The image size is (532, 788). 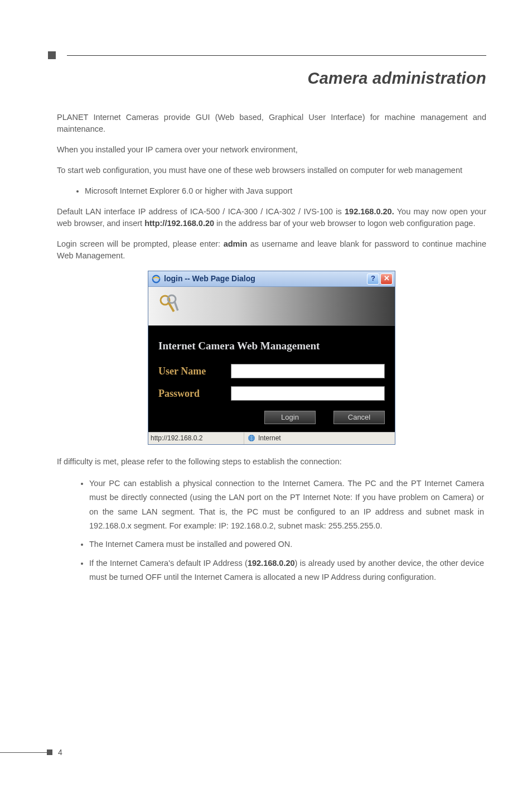 What do you see at coordinates (168, 563) in the screenshot?
I see `text: If the Internet Camera's default IP Addr…` at bounding box center [168, 563].